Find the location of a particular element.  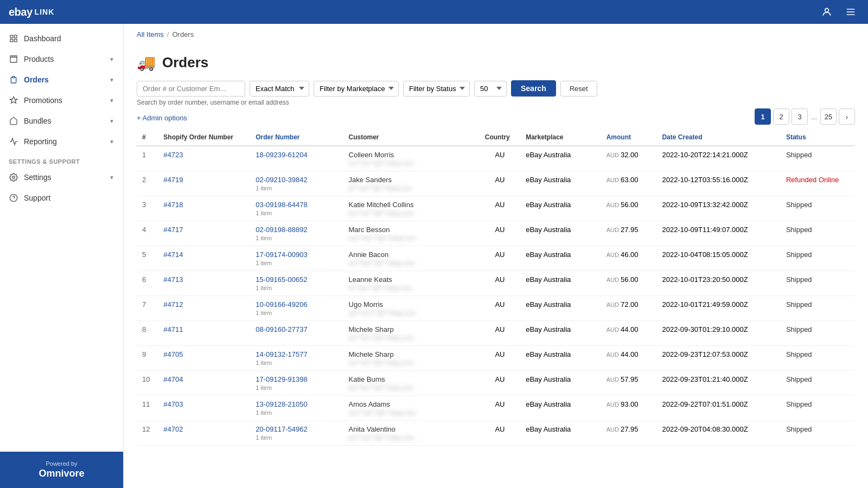

shopify-order-link: #4723 is located at coordinates (173, 155).